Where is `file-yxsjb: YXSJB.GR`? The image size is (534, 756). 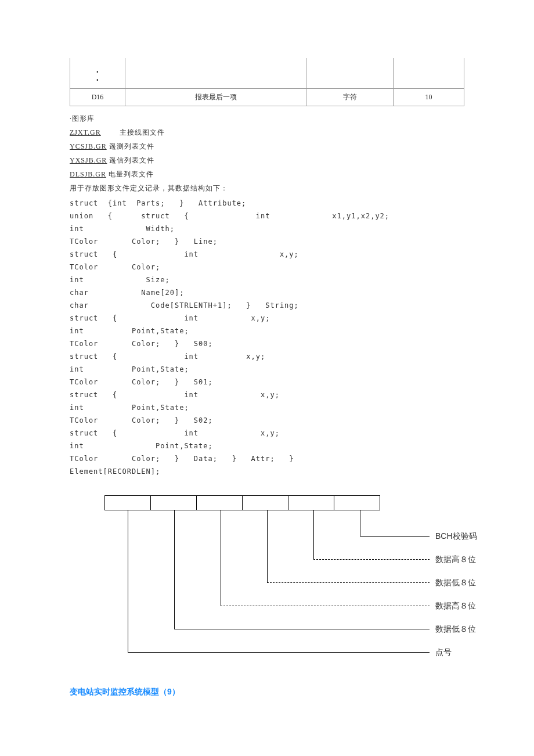
file-yxsjb: YXSJB.GR is located at coordinates (88, 160).